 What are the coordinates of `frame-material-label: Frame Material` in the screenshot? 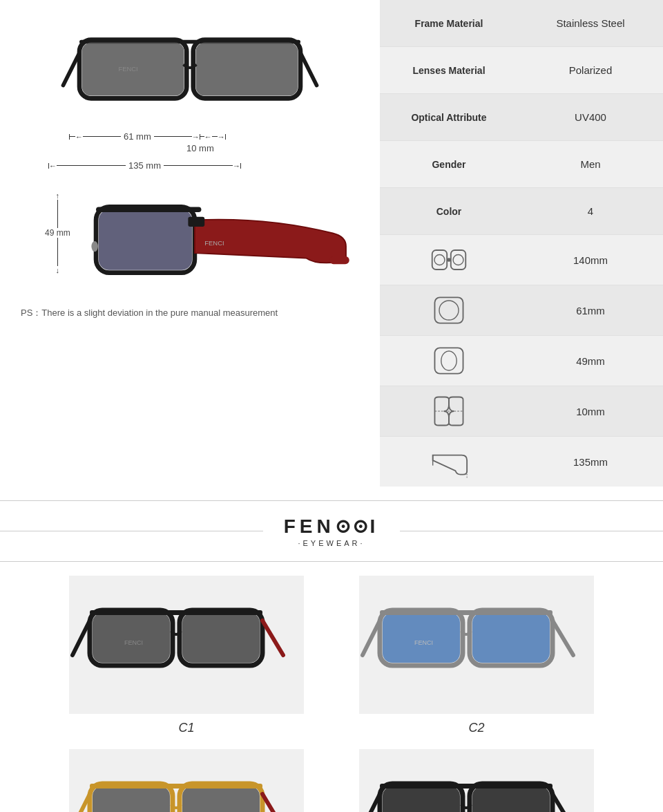 It's located at (449, 23).